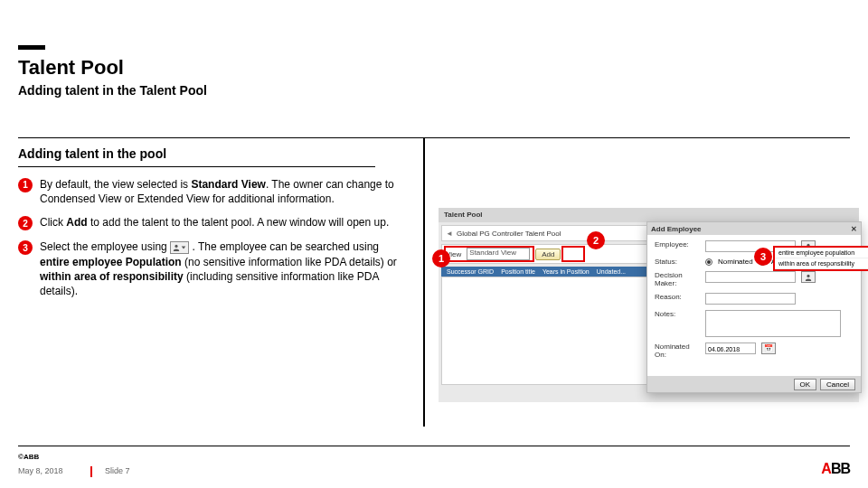 The image size is (868, 488). I want to click on dialog-footer: OK Cancel, so click(754, 384).